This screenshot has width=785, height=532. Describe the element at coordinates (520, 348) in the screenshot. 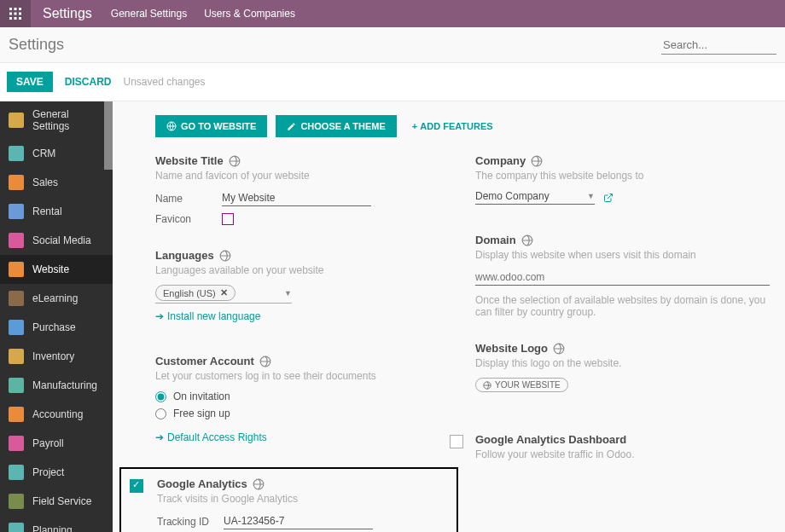

I see `website-logo-heading: Website Logo` at that location.